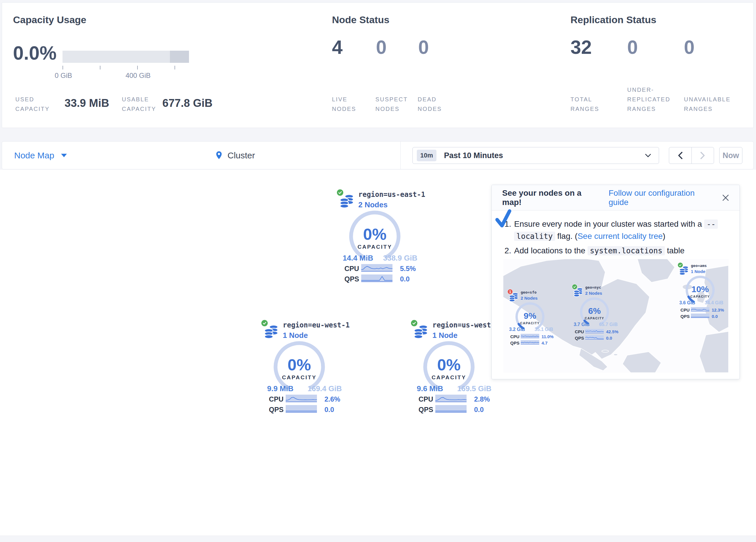 The width and height of the screenshot is (756, 542). I want to click on chevron-left-icon, so click(680, 155).